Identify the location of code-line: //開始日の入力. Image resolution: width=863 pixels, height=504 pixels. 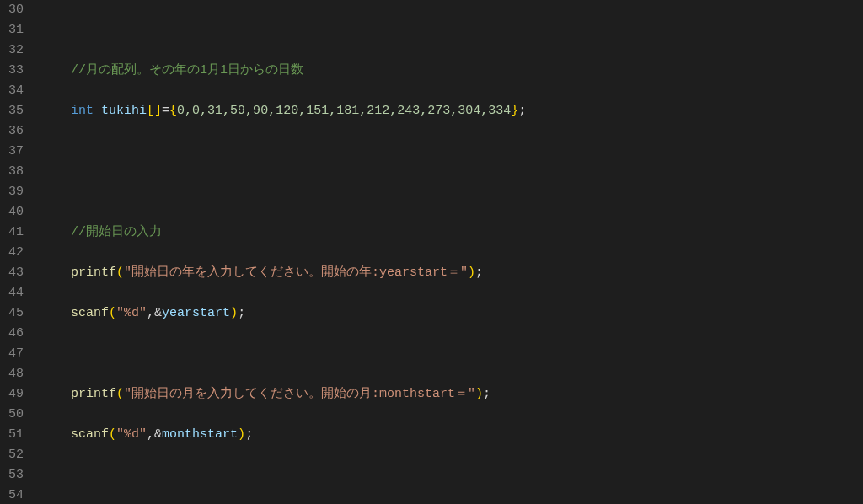
(452, 233).